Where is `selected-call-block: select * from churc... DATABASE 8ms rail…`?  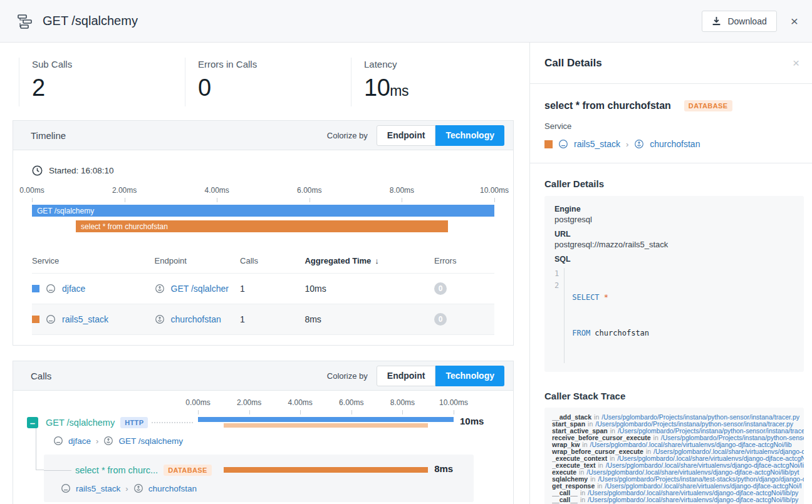 selected-call-block: select * from churc... DATABASE 8ms rail… is located at coordinates (259, 478).